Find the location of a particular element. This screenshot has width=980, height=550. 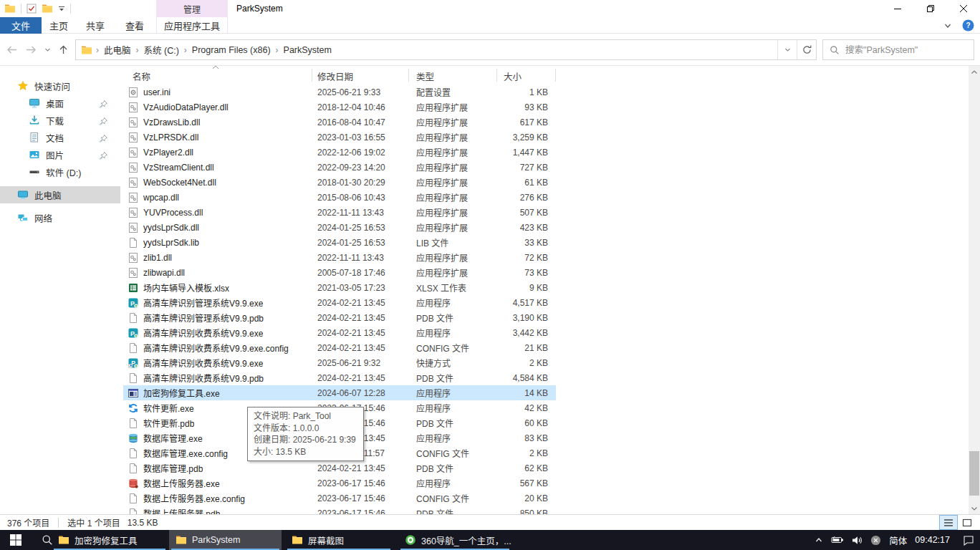

file-name: VzLPRSDK.dll is located at coordinates (170, 138).